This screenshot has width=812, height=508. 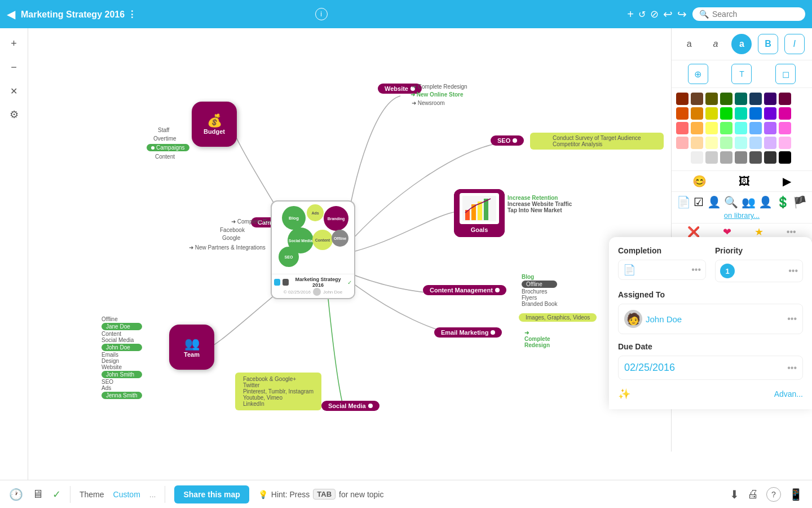 I want to click on font-italic-button: a, so click(x=716, y=44).